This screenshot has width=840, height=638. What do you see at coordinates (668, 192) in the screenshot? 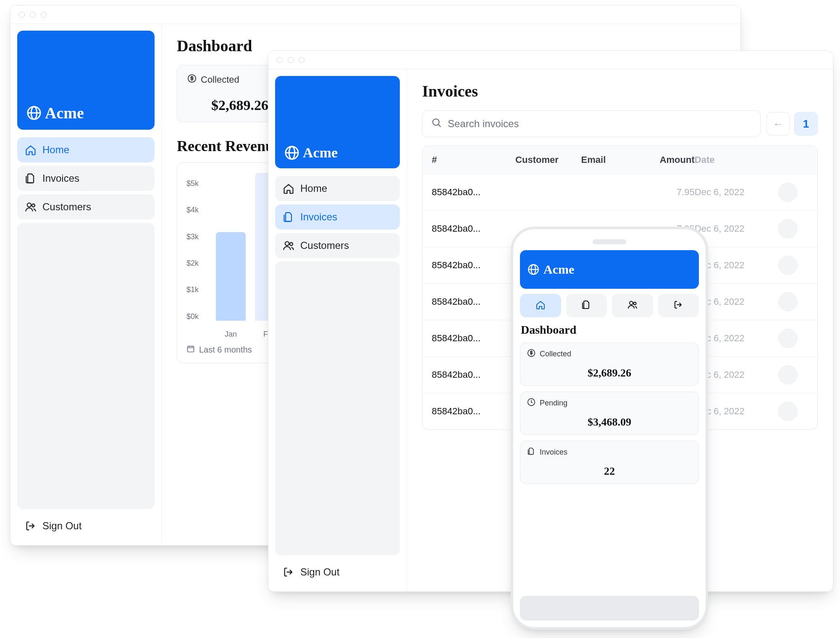
I see `cell-amount: 7.95` at bounding box center [668, 192].